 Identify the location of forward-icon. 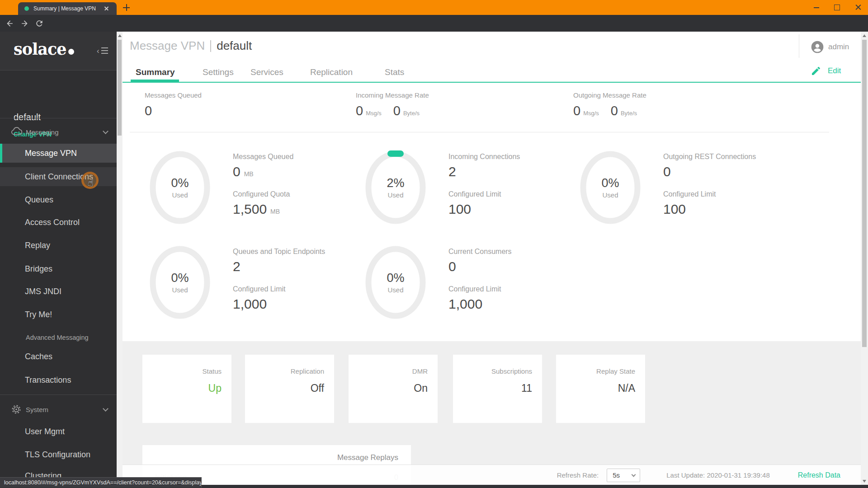
(24, 23).